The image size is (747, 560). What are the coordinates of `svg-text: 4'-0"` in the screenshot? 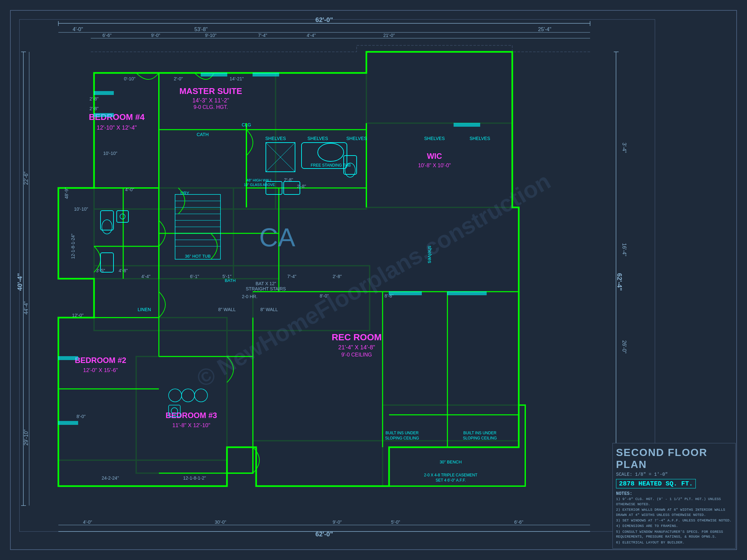 It's located at (88, 522).